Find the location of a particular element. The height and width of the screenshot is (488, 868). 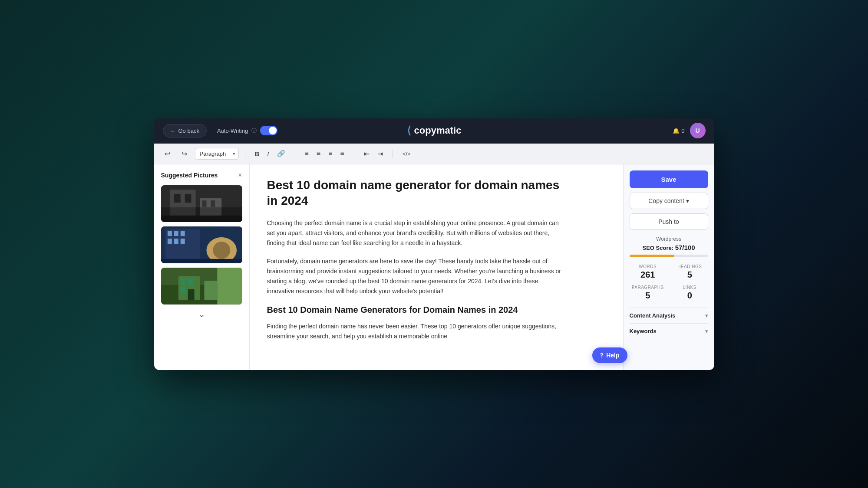

paragraph-select: Paragraph Heading 1 Heading 2 Heading 3 is located at coordinates (217, 154).